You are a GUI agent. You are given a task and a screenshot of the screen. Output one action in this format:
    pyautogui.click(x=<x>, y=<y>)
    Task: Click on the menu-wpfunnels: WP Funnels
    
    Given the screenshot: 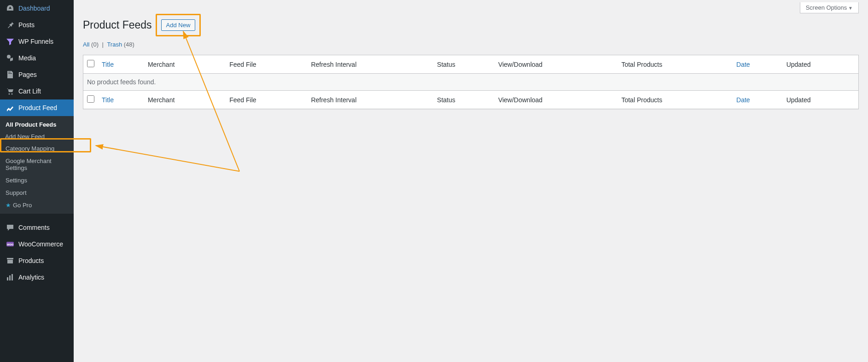 What is the action you would take?
    pyautogui.click(x=37, y=41)
    